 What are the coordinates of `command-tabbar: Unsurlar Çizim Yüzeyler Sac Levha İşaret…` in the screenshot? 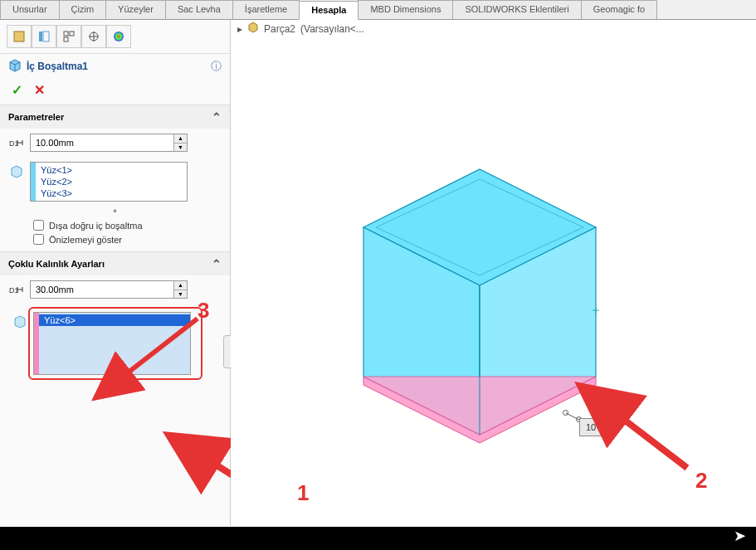 It's located at (378, 10).